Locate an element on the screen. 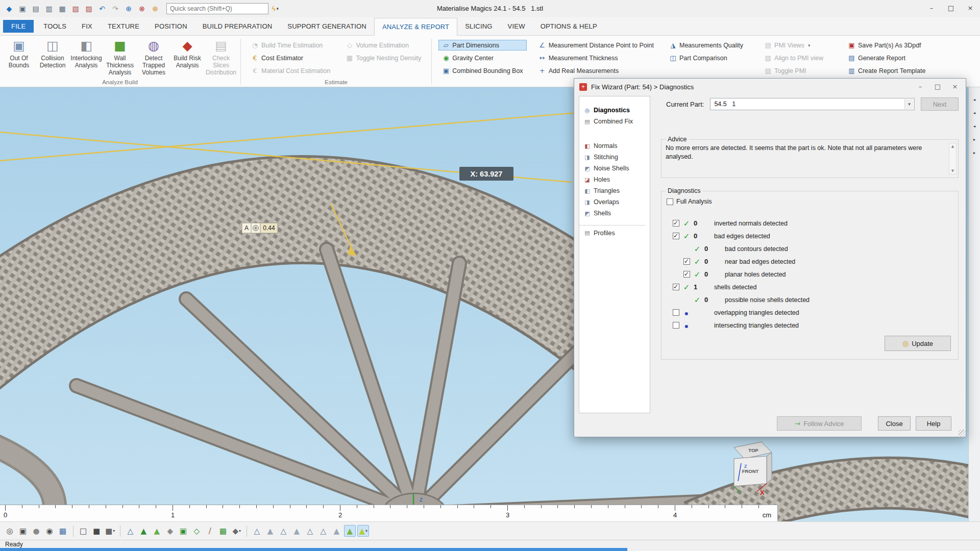  quick-actions-menu: ϟ ▾ is located at coordinates (275, 9).